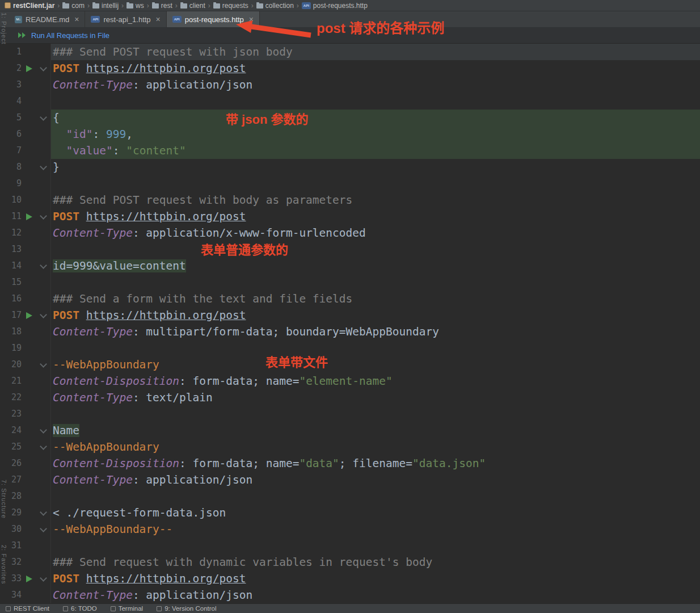 The image size is (700, 613). I want to click on breadcrumb-item: com, so click(74, 6).